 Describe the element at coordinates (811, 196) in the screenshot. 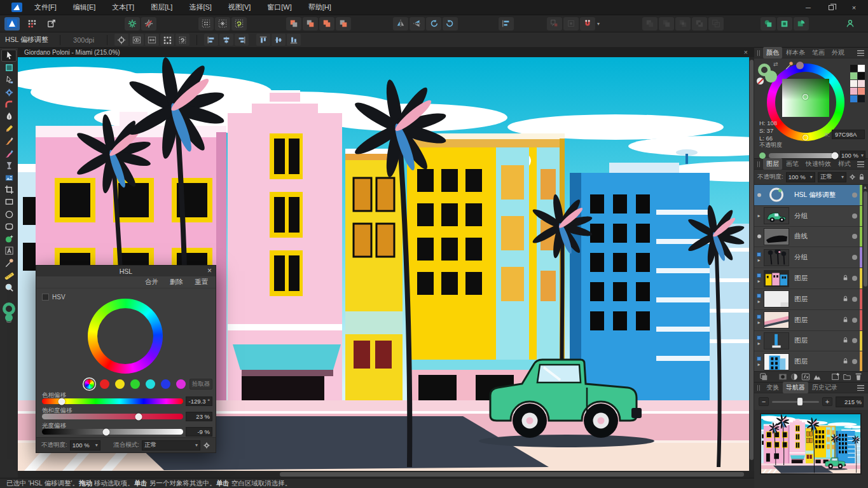

I see `layer-row-0: HSL 偏移调整` at that location.